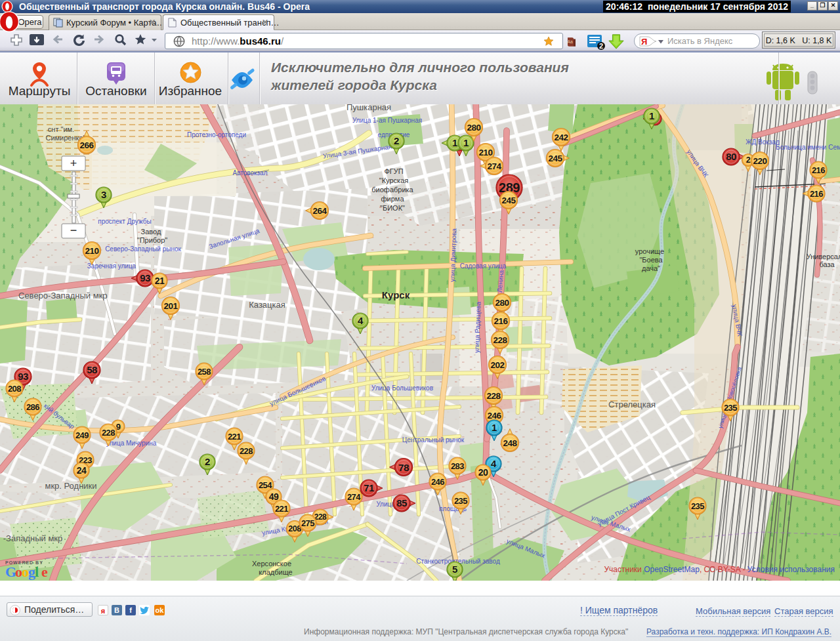 The width and height of the screenshot is (840, 641). What do you see at coordinates (394, 180) in the screenshot?
I see `svg-text: "Курская` at bounding box center [394, 180].